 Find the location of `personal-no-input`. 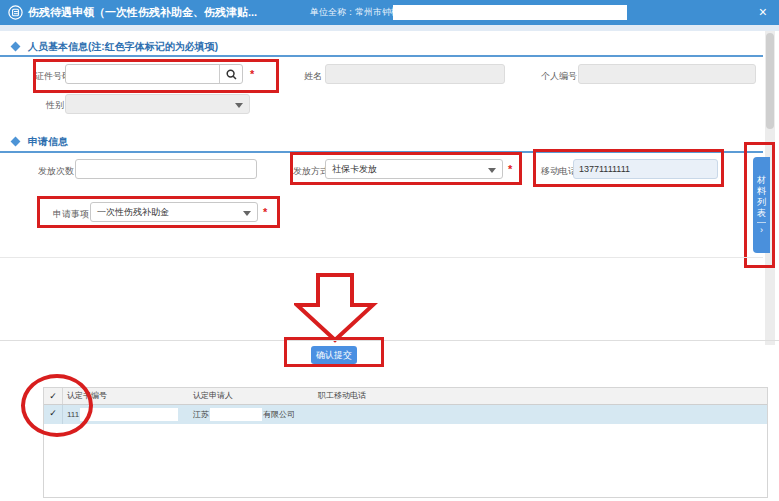

personal-no-input is located at coordinates (667, 74).